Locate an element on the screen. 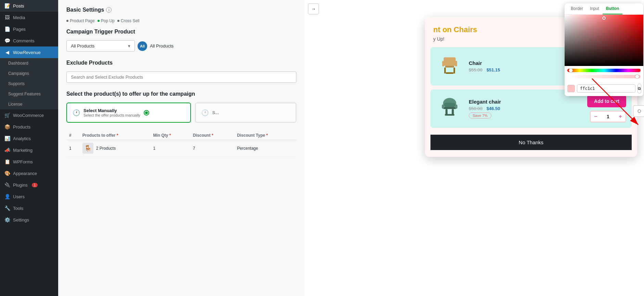 Image resolution: width=644 pixels, height=296 pixels. appearance-icon: 🎨 is located at coordinates (7, 173).